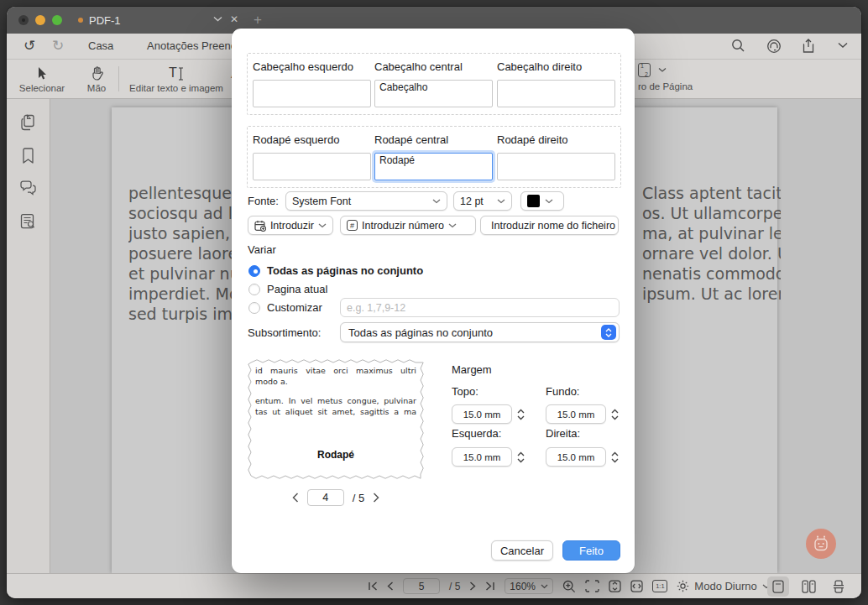 This screenshot has height=605, width=868. What do you see at coordinates (490, 586) in the screenshot?
I see `last-page-icon` at bounding box center [490, 586].